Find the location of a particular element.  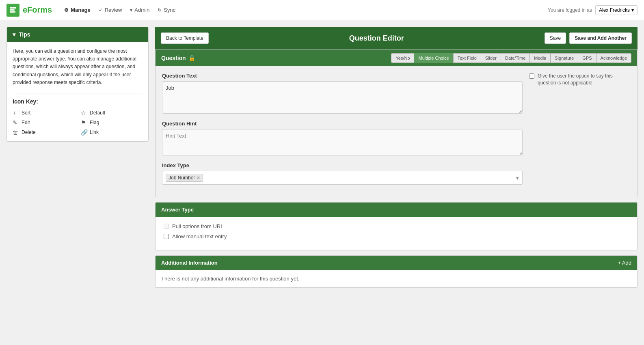

top-nav: eForms ⚙ Manage ✓ Review ▾ Admin ↻ Sync … is located at coordinates (322, 10).